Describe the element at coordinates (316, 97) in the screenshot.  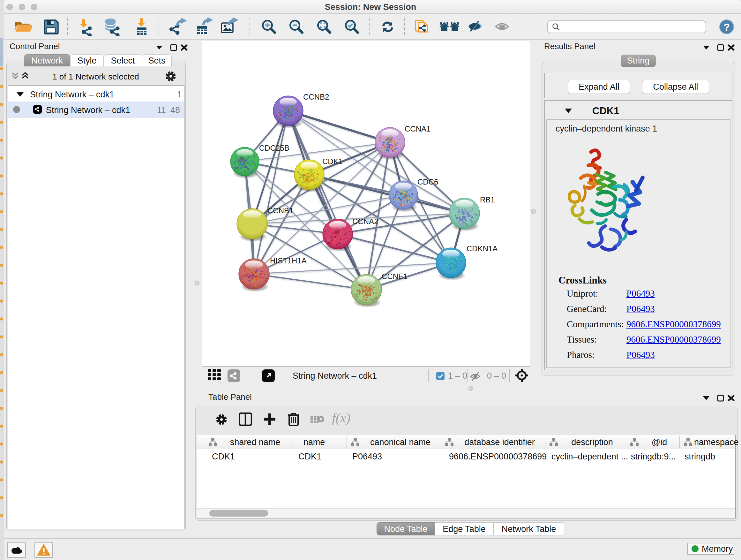
I see `svg-text: CCNB2` at that location.